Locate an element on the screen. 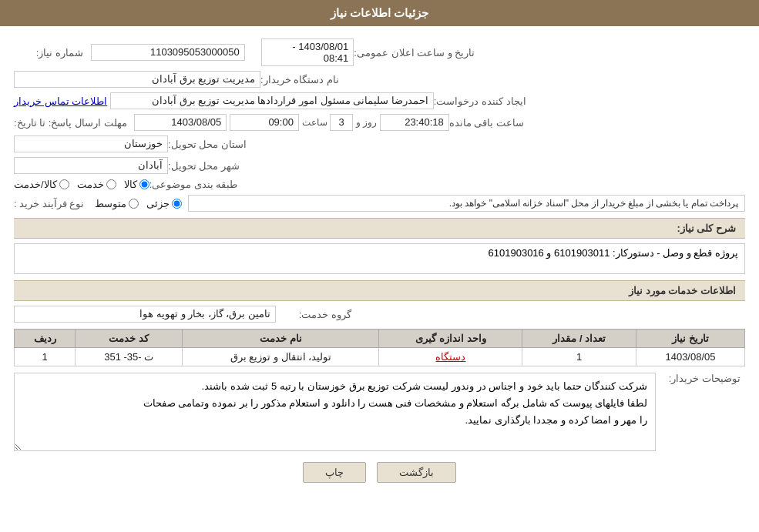  tosihaat-label: توضیحات خریدار: is located at coordinates (698, 379).